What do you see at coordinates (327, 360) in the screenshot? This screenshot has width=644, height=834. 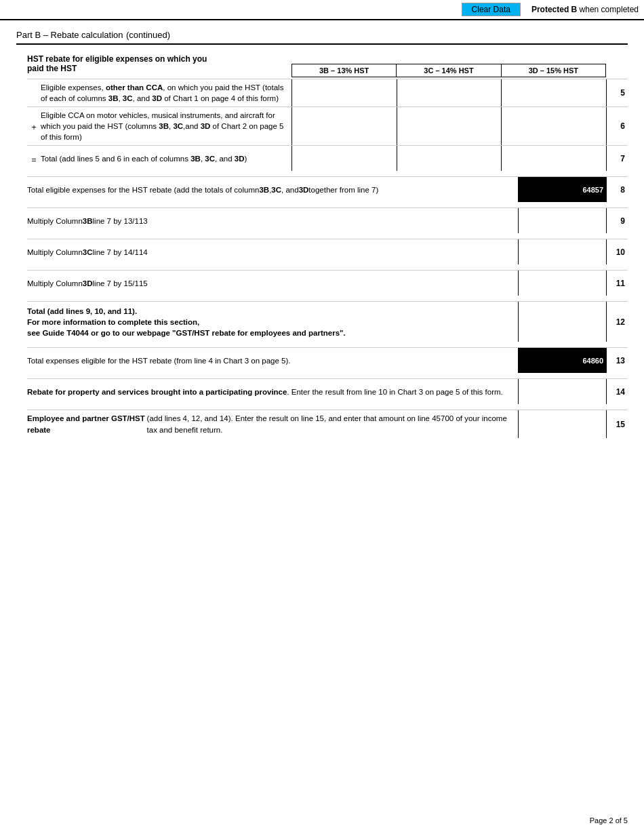 I see `data-row-13: Total expenses eligible for the HST reba…` at bounding box center [327, 360].